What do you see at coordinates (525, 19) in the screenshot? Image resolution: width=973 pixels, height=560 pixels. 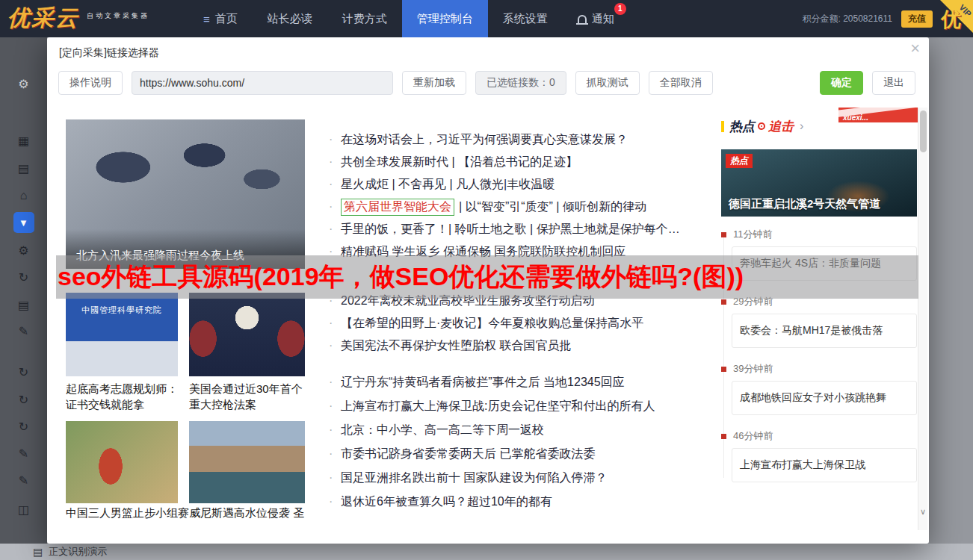 I see `nav-system-settings: 系统设置` at bounding box center [525, 19].